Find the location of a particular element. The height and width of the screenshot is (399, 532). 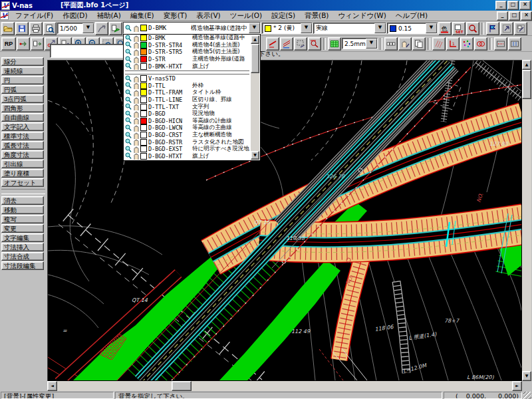

sidebar-draw-7: 文字記入 is located at coordinates (23, 126).